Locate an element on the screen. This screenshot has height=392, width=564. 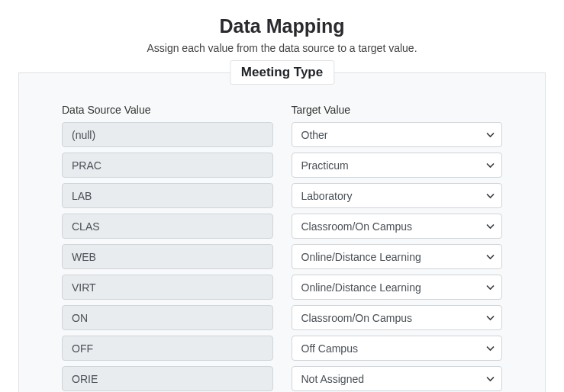
source-value: PRAC is located at coordinates (168, 165).